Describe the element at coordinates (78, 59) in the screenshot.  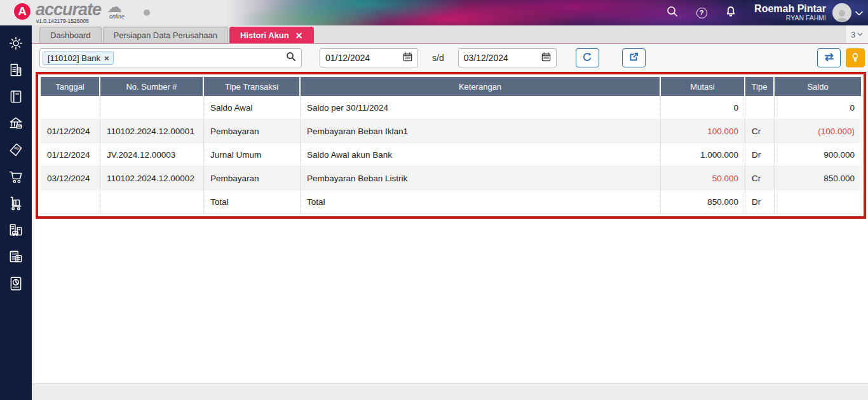
I see `account-filter-chip: [110102] Bank ×` at that location.